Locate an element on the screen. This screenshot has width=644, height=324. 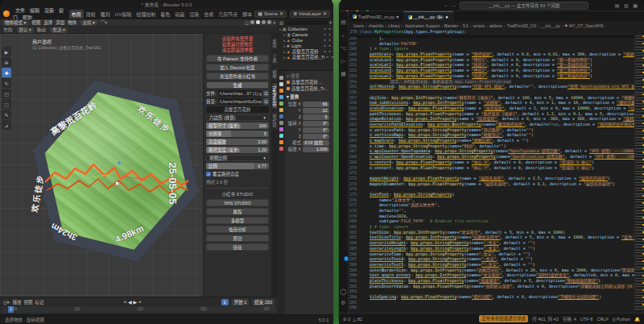
sticky-scroll-line: 178 class MyProperties(bpy.types.Propert… is located at coordinates (491, 32).